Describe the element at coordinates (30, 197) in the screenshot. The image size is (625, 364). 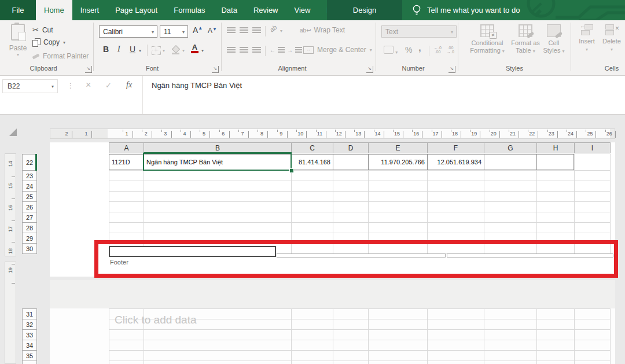
I see `row-header-25: 25` at that location.